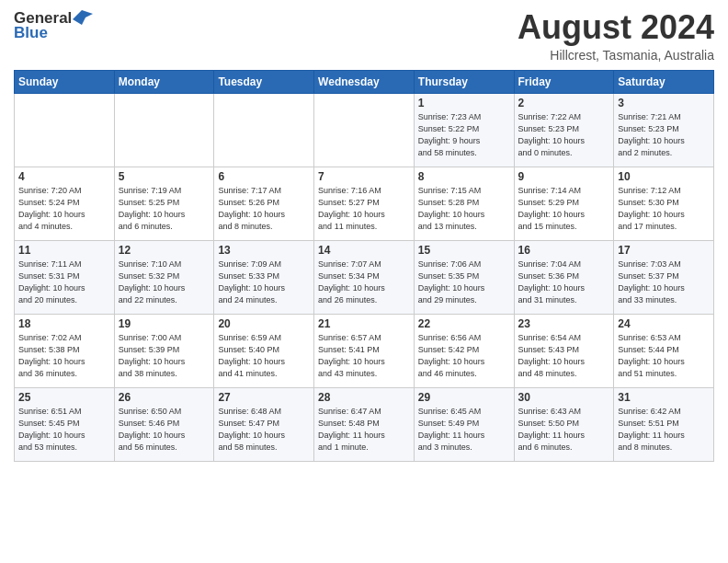 The height and width of the screenshot is (563, 728). Describe the element at coordinates (464, 356) in the screenshot. I see `day-info: Sunrise: 6:56 AM Sunset: 5:42 PM Dayligh…` at that location.